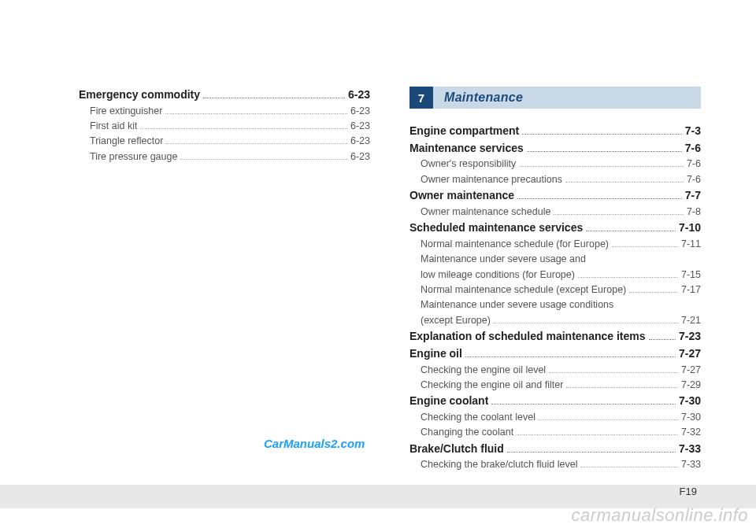 The image size is (756, 532). Describe the element at coordinates (691, 244) in the screenshot. I see `toc-sub-page: 7-11` at that location.